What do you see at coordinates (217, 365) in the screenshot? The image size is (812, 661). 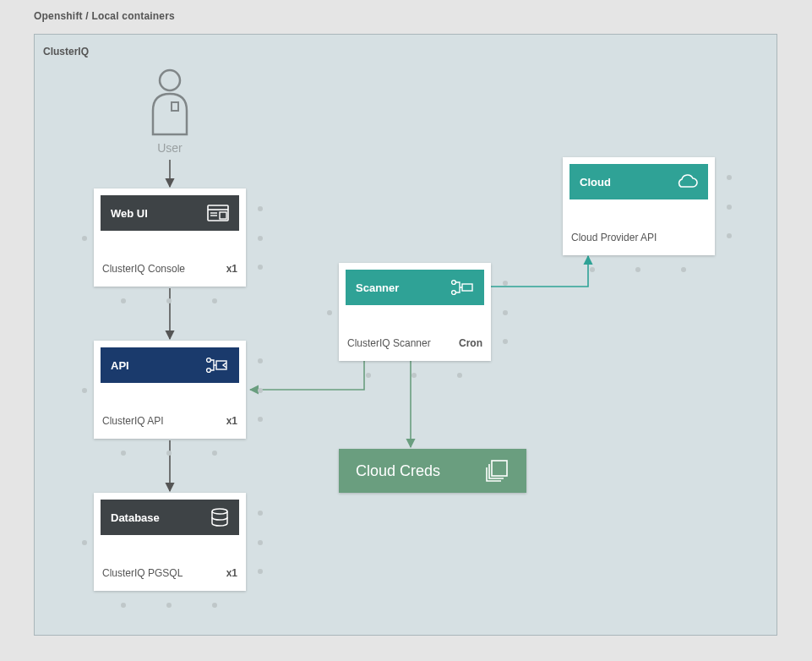 I see `api-endpoints-icon` at bounding box center [217, 365].